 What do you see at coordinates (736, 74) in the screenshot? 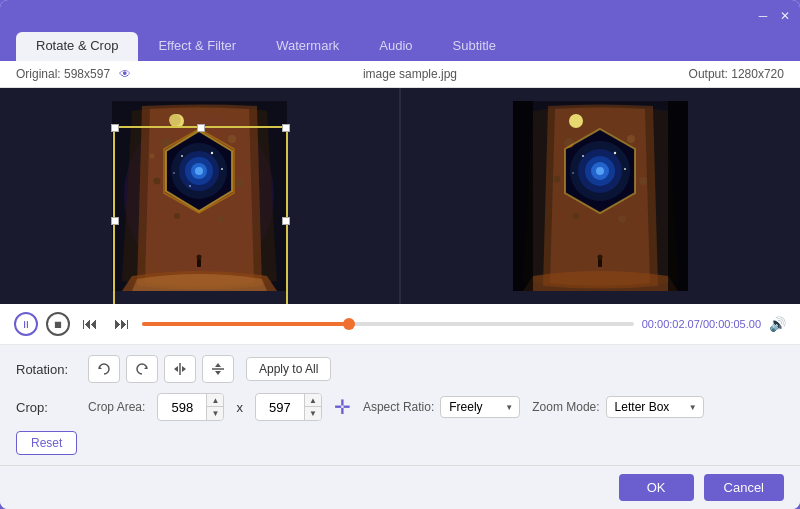
I see `output-size: Output: 1280x720` at bounding box center [736, 74].